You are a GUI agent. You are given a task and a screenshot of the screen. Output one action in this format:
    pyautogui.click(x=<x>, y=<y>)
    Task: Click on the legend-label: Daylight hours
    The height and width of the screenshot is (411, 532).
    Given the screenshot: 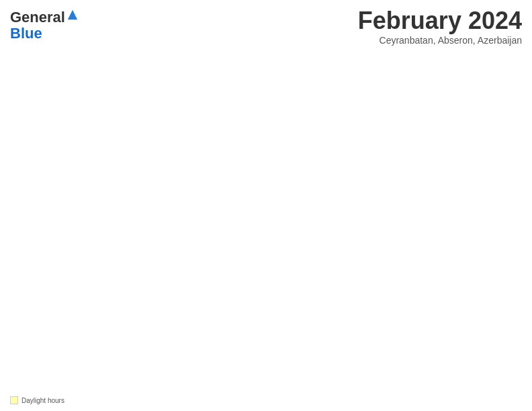 What is the action you would take?
    pyautogui.click(x=43, y=400)
    